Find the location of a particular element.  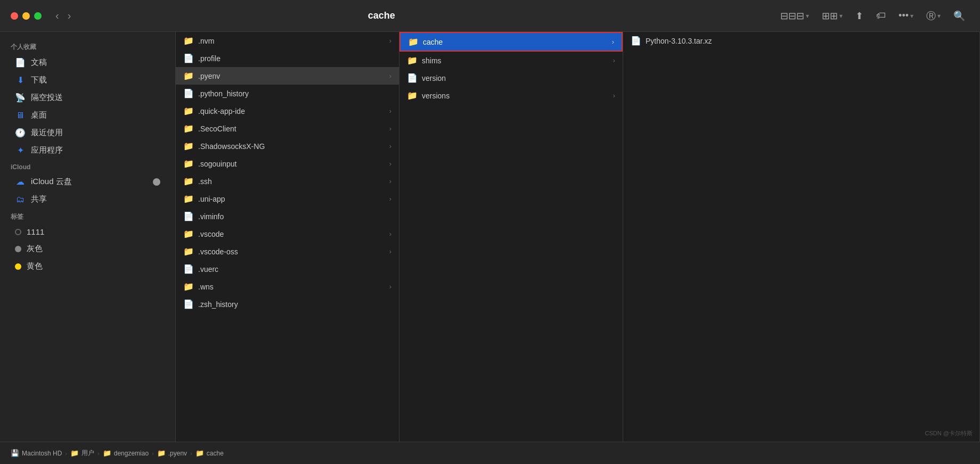

more-chevron: ▾ is located at coordinates (912, 16).